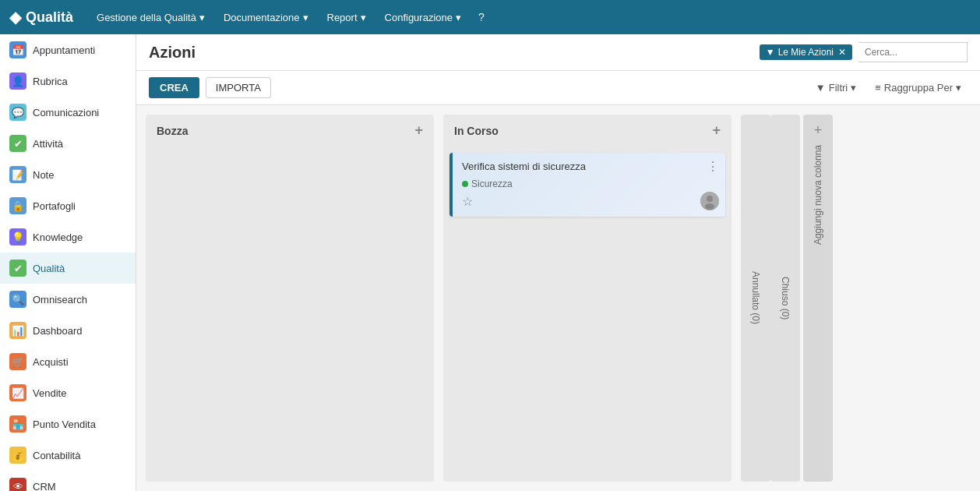  Describe the element at coordinates (65, 112) in the screenshot. I see `sidebar-label: Comunicazioni` at that location.